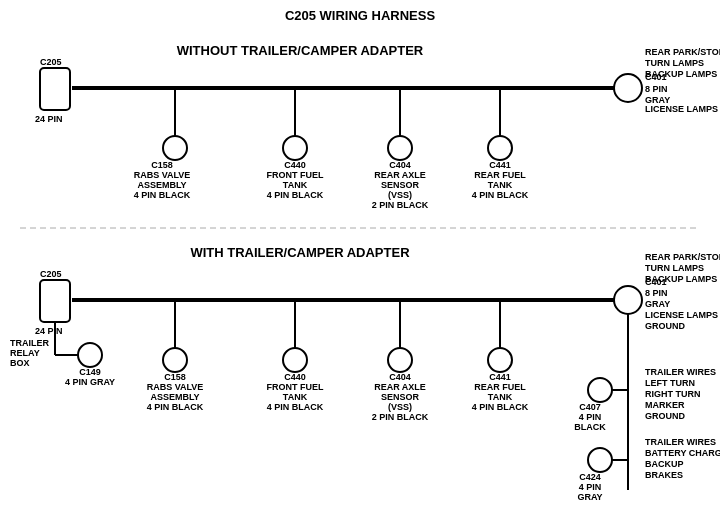 Image resolution: width=720 pixels, height=517 pixels. Describe the element at coordinates (174, 397) in the screenshot. I see `c158-text2-2: ASSEMBLY` at that location.